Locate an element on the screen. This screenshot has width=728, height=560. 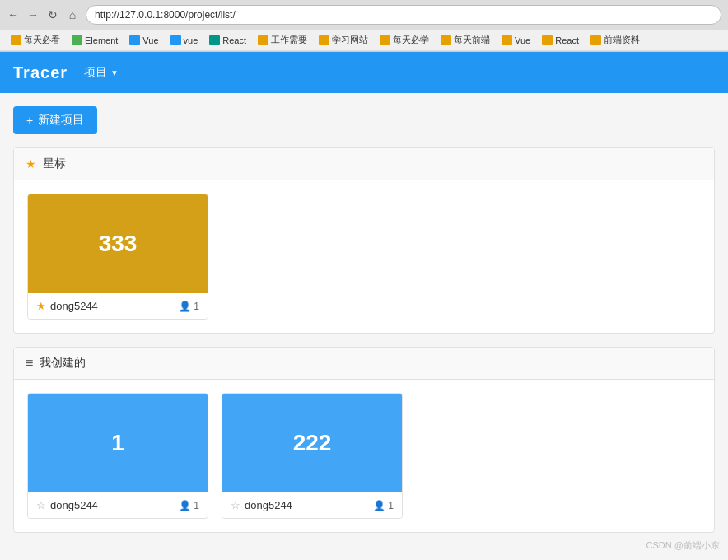
section-title: 我创建的 is located at coordinates (63, 363).